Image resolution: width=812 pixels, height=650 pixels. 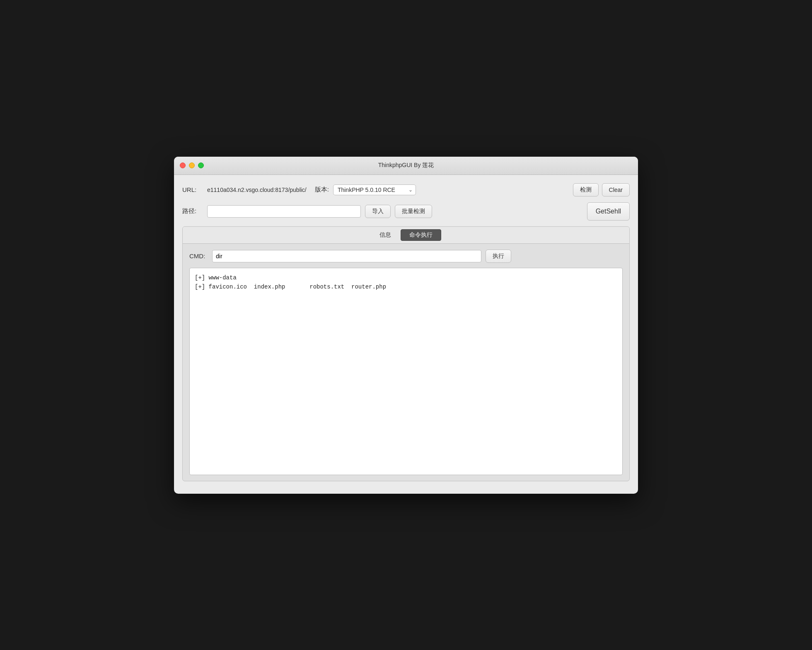 What do you see at coordinates (413, 211) in the screenshot?
I see `batch-detect-button: 批量检测` at bounding box center [413, 211].